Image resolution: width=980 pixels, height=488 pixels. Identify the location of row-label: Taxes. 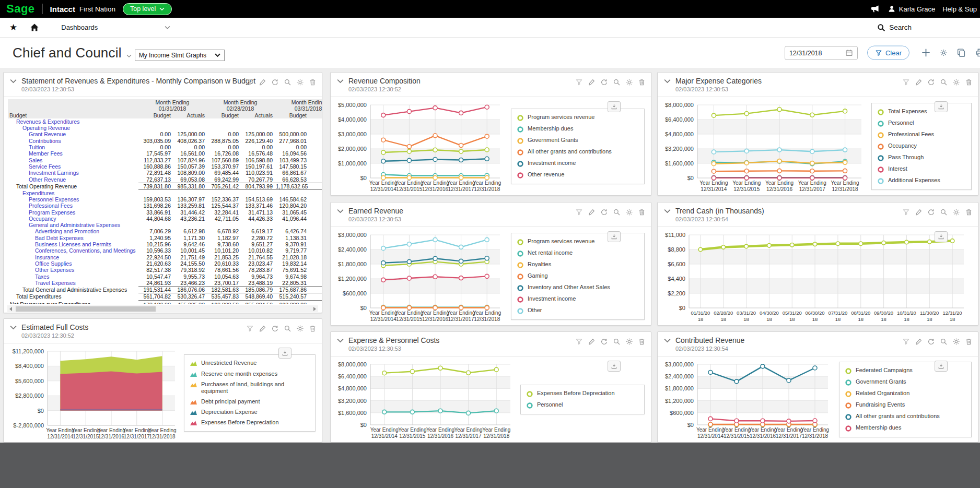
(73, 277).